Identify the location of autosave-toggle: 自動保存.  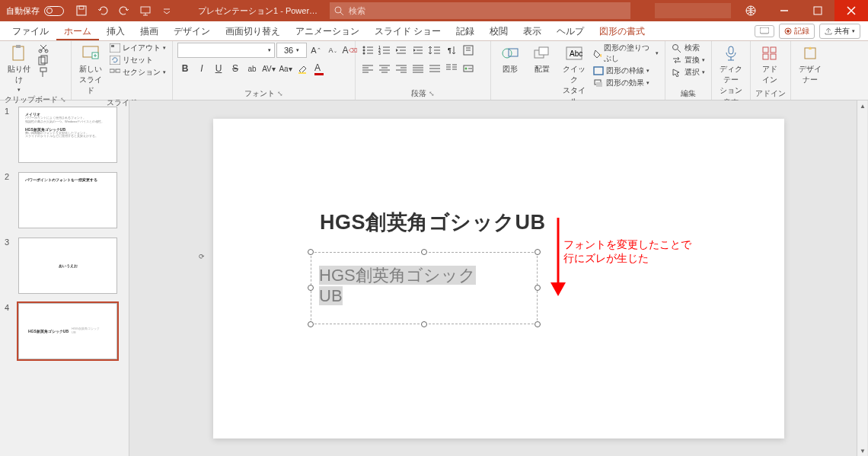
(35, 11).